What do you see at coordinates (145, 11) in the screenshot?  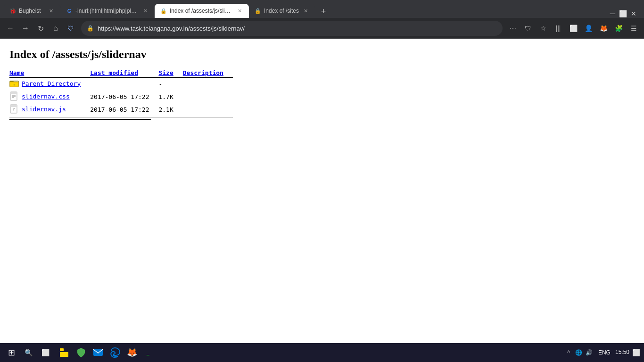 I see `tab-close-google: ✕` at bounding box center [145, 11].